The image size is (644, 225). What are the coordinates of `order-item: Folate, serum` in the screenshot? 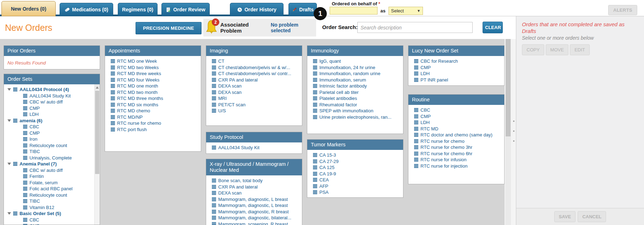 It's located at (49, 183).